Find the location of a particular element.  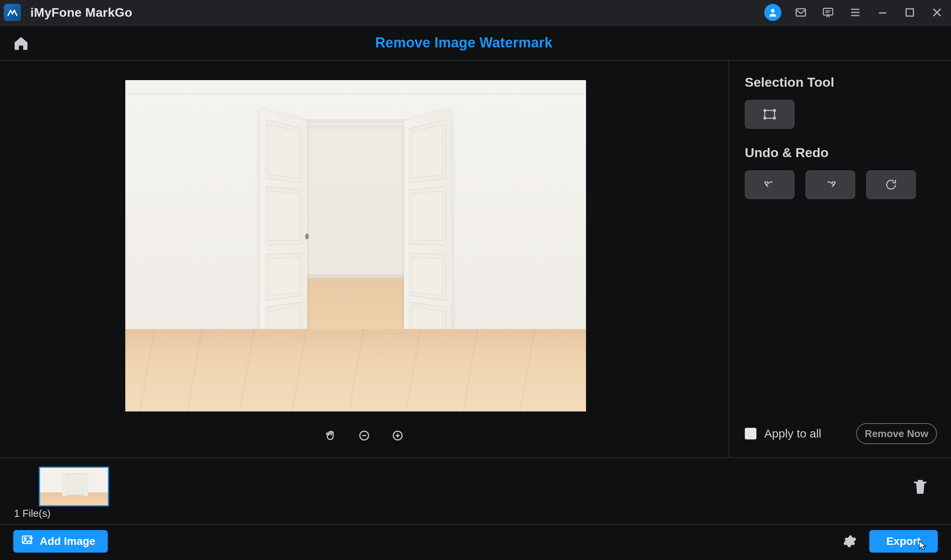

export-button: Export is located at coordinates (904, 541).